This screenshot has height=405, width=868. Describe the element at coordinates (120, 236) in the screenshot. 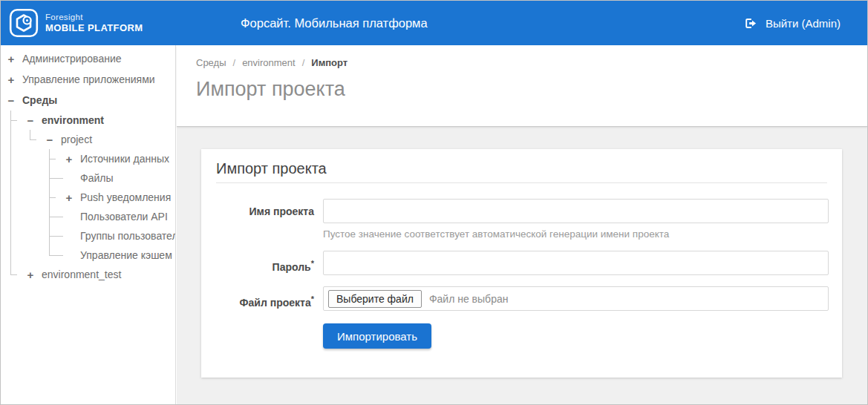

I see `sidebar-item-user-groups: Группы пользователей` at that location.